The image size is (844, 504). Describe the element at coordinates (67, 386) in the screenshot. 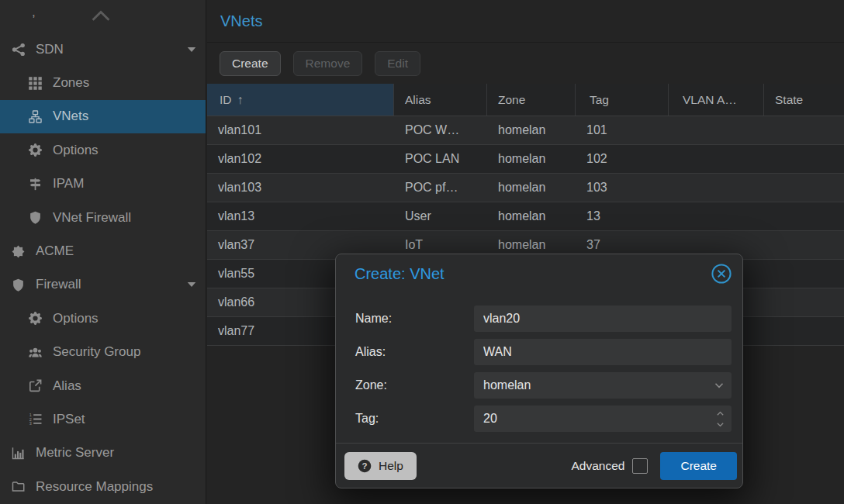

I see `sidebar-item-label: Alias` at that location.